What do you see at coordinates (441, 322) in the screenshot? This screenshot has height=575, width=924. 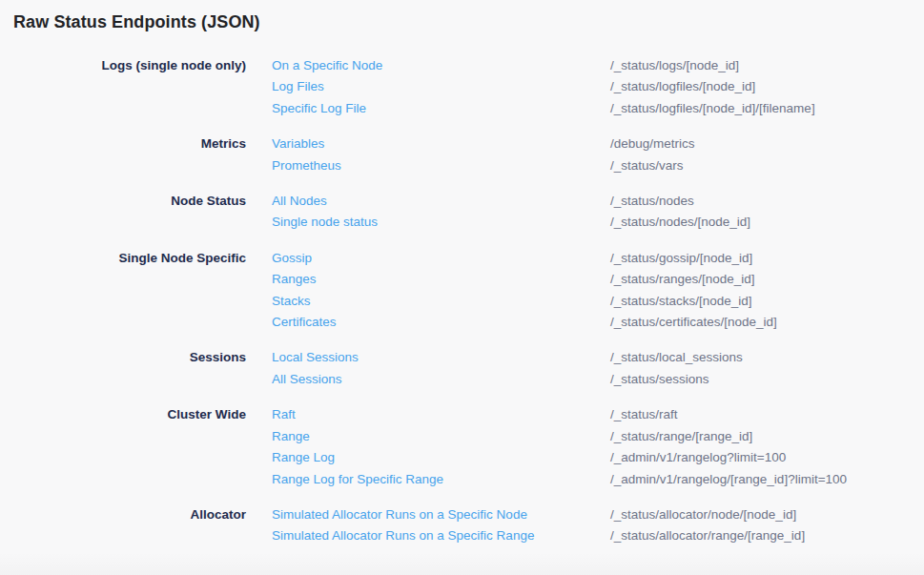 I see `endpoint-link: Certificates` at bounding box center [441, 322].